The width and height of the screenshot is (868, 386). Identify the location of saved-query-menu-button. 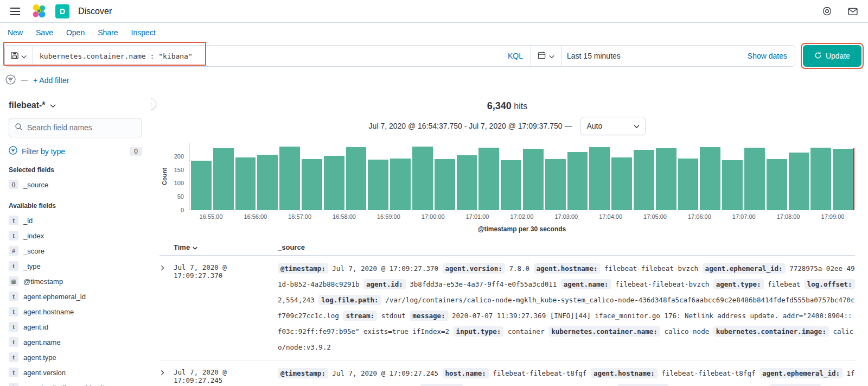
(19, 56).